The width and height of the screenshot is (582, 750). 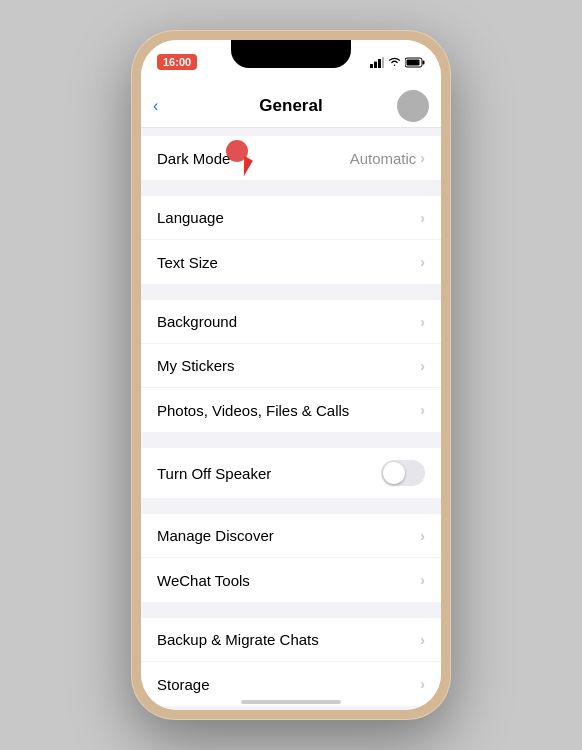 What do you see at coordinates (291, 106) in the screenshot?
I see `nav-bar: ‹ General` at bounding box center [291, 106].